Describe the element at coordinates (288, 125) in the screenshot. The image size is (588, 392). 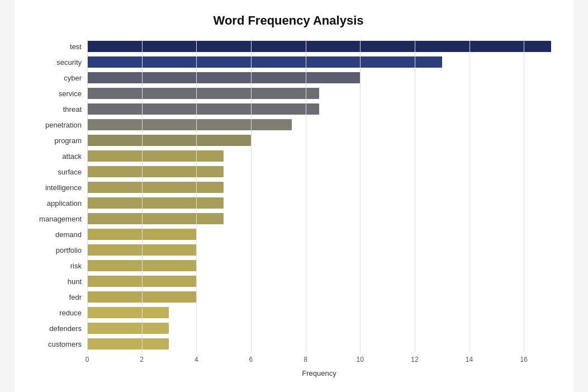
I see `bar-row: penetration` at that location.